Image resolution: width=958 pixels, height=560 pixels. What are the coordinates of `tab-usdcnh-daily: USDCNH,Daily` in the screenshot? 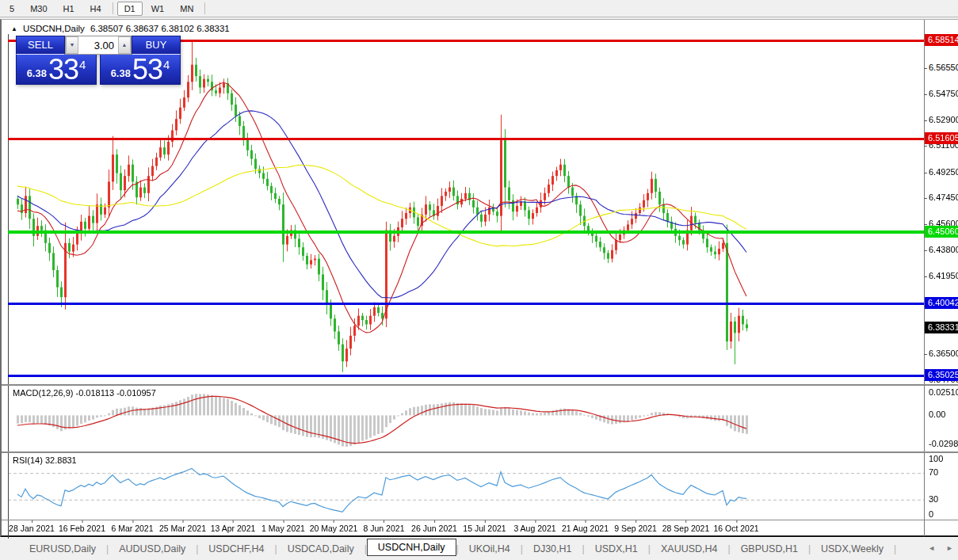 It's located at (412, 547).